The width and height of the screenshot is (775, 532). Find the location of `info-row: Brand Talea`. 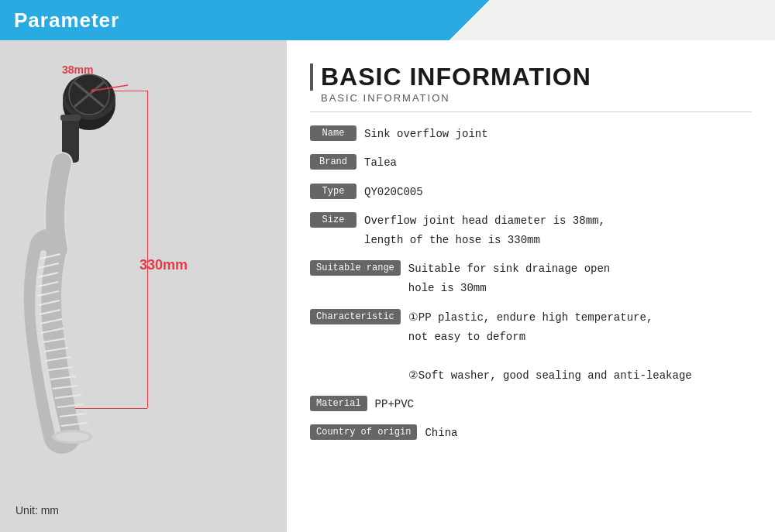

info-row: Brand Talea is located at coordinates (531, 163).